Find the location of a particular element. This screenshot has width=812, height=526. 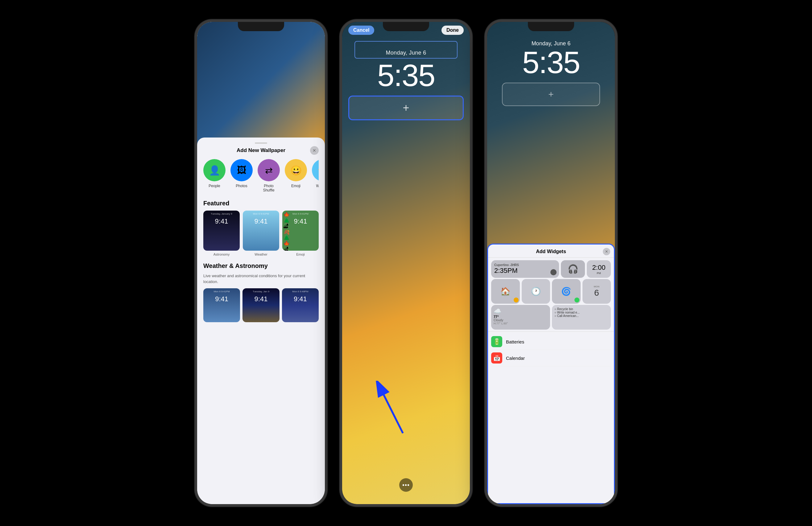

arrow-indicator is located at coordinates (394, 408).